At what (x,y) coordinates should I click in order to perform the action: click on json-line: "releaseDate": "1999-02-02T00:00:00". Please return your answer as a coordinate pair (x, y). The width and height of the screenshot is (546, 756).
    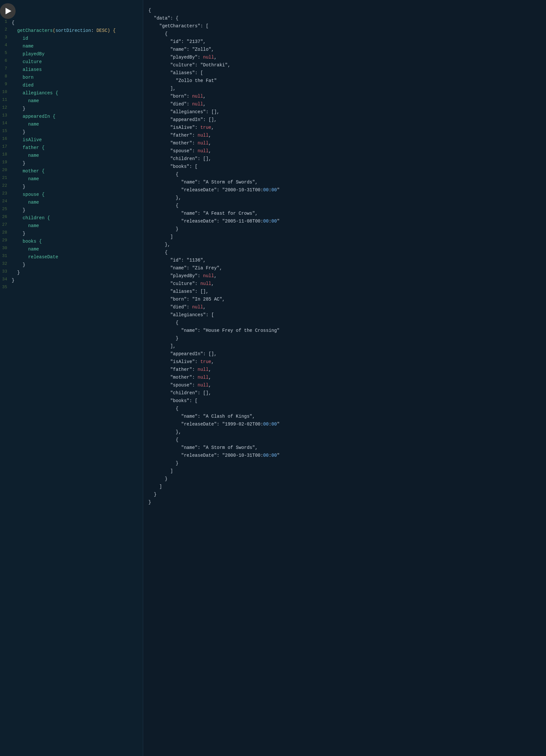
    Looking at the image, I should click on (345, 424).